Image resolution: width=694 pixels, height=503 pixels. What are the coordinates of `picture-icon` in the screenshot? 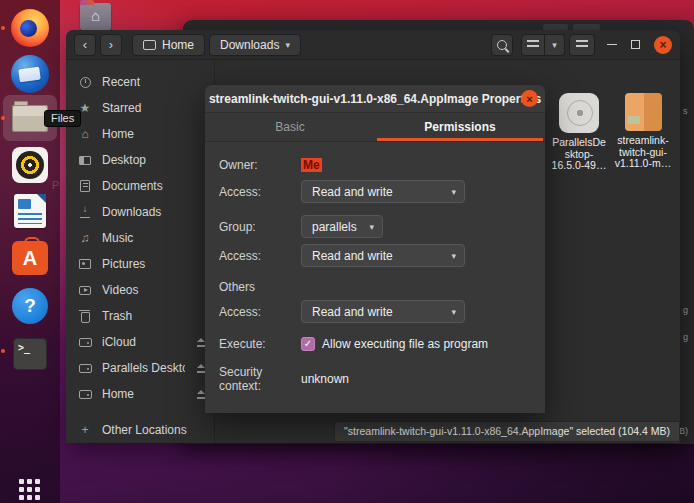 It's located at (85, 264).